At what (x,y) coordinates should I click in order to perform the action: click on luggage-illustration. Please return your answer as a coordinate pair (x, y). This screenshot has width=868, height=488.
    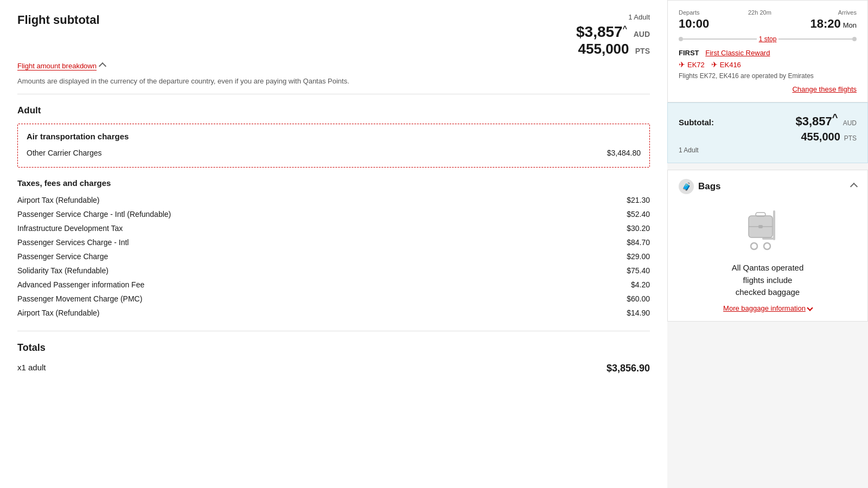
    Looking at the image, I should click on (768, 230).